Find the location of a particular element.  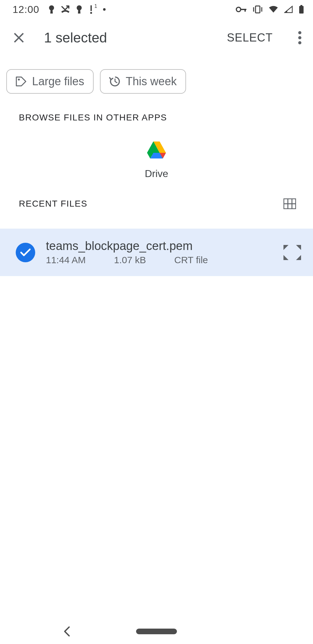

selected-check-icon is located at coordinates (25, 253).